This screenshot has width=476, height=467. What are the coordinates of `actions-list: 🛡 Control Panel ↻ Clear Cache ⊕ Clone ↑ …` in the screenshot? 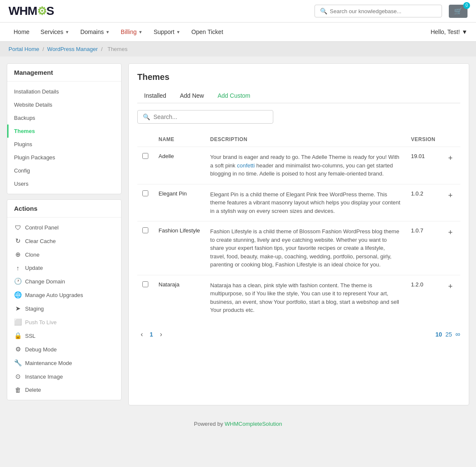 It's located at (64, 309).